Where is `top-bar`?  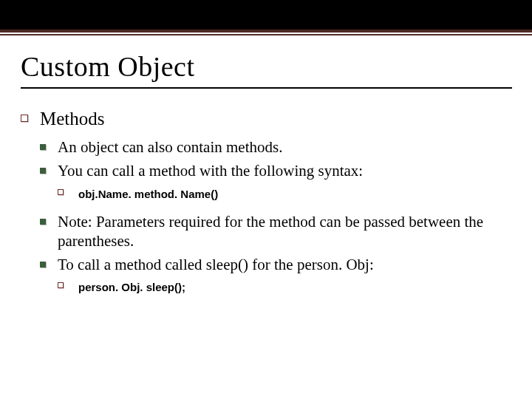
top-bar is located at coordinates (266, 15).